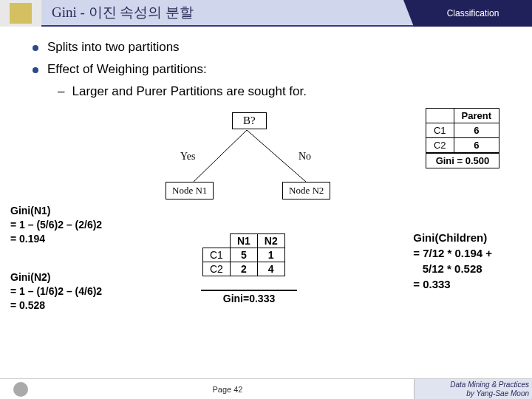 The height and width of the screenshot is (399, 532). Describe the element at coordinates (217, 256) in the screenshot. I see `r1-label: C1` at that location.